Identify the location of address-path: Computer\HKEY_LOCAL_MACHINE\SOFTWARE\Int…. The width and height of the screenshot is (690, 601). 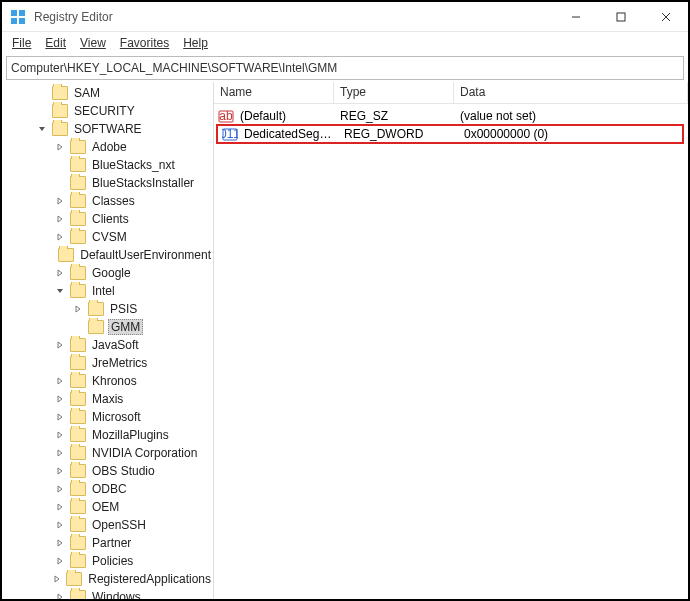
(174, 68).